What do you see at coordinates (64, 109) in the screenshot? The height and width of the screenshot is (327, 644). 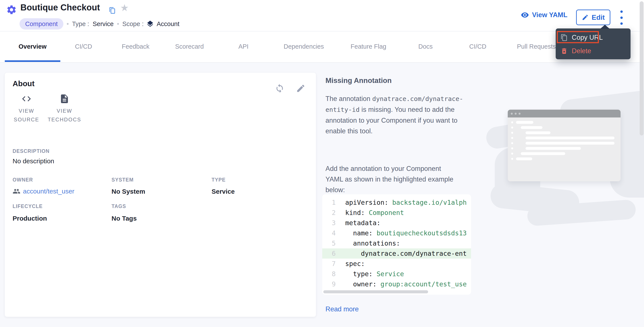 I see `view-techdocs-button: VIEW TECHDOCS` at bounding box center [64, 109].